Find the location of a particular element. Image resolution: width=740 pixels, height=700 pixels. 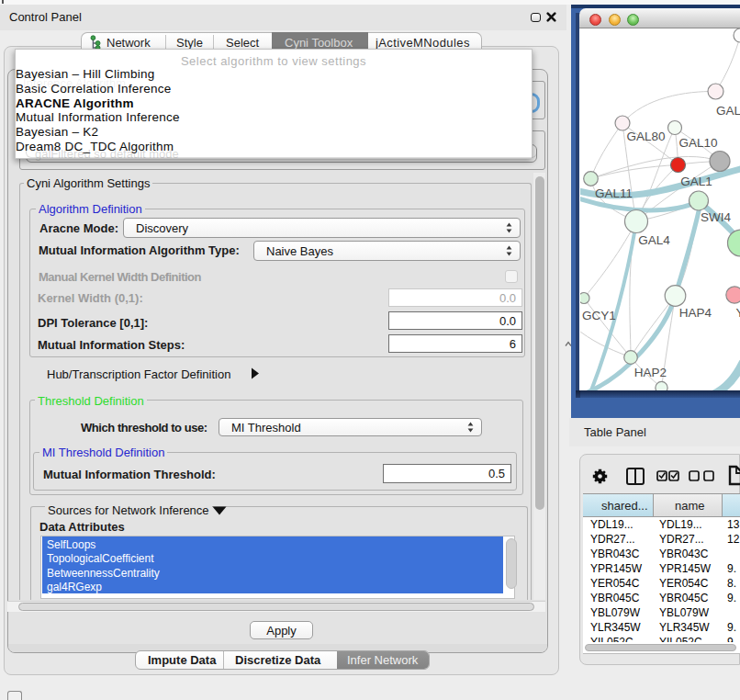

svg-text: SWI4 is located at coordinates (714, 217).